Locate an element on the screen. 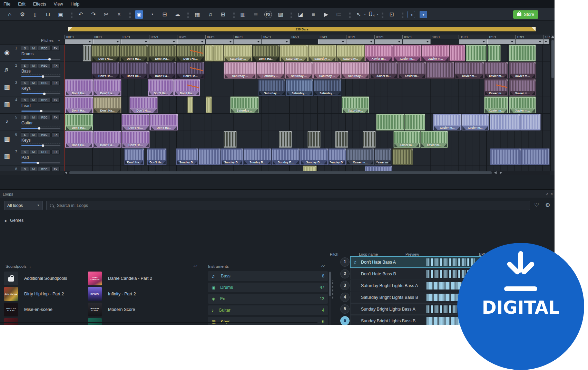 The height and width of the screenshot is (370, 588). soundpool-item-dame-candela-part-2: DAME CANDELADame Candela - Part 2 is located at coordinates (136, 278).